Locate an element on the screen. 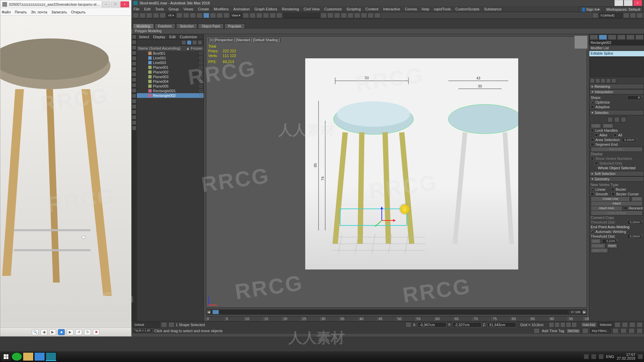 This screenshot has width=644, height=362. crosssect-button: Cross Section is located at coordinates (616, 213).